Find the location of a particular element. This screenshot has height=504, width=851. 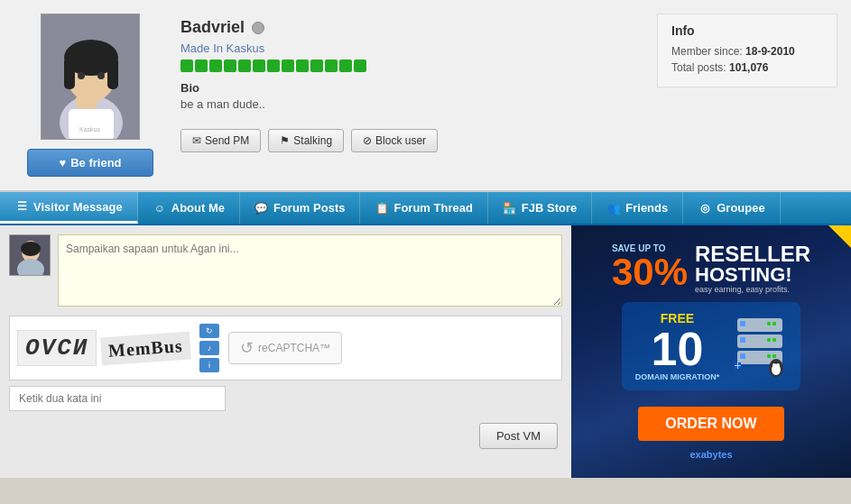

username-row: Badvriel is located at coordinates (412, 27).